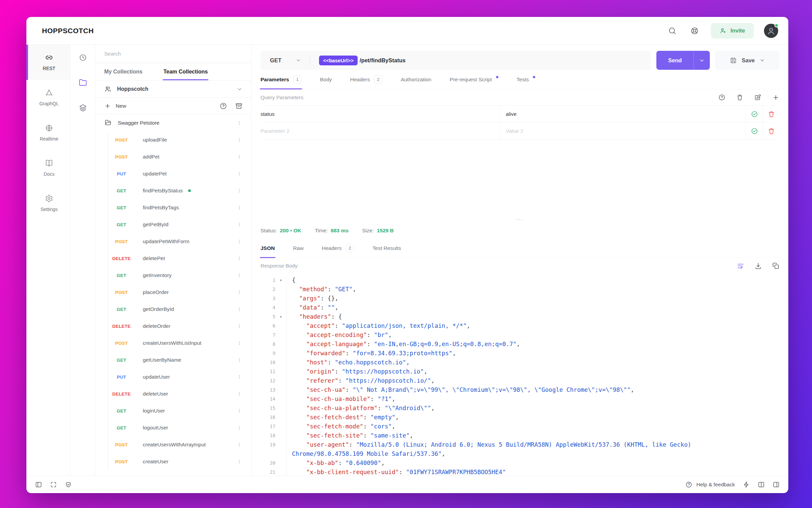 This screenshot has width=812, height=508. Describe the element at coordinates (173, 241) in the screenshot. I see `request-item: POST updatePetWithForm` at that location.